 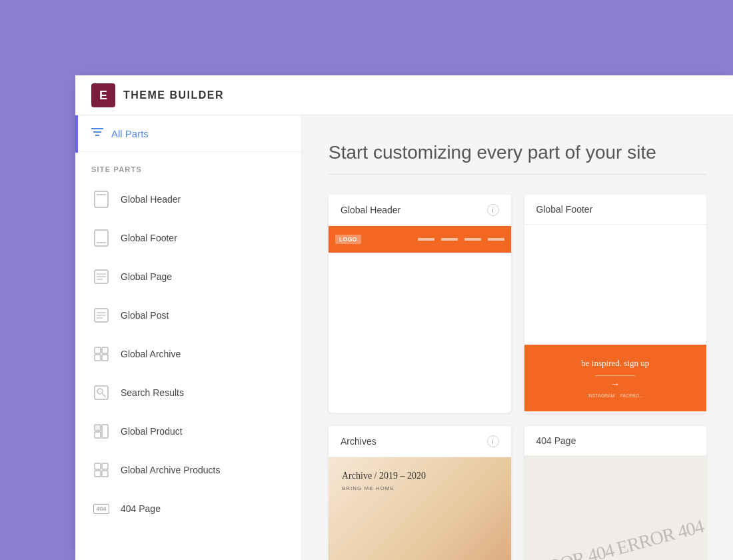 What do you see at coordinates (461, 239) in the screenshot?
I see `preview-nav` at bounding box center [461, 239].